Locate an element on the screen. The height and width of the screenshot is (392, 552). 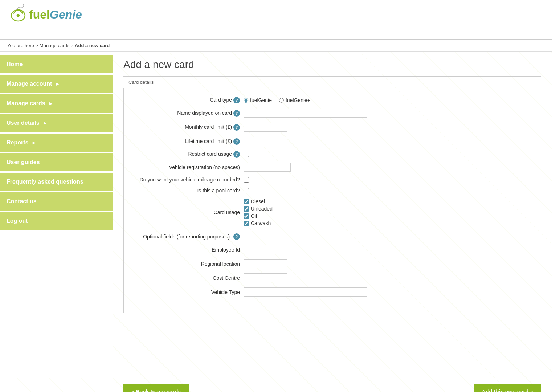
add-card-button: Add this new card » is located at coordinates (507, 388).